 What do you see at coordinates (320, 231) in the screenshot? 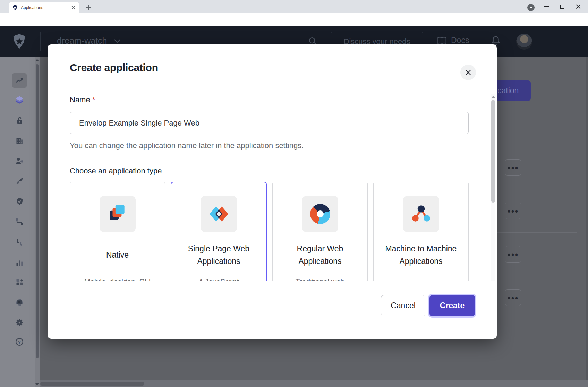
I see `app-type-card-regular-web: Regular Web Applications Traditional web` at bounding box center [320, 231].